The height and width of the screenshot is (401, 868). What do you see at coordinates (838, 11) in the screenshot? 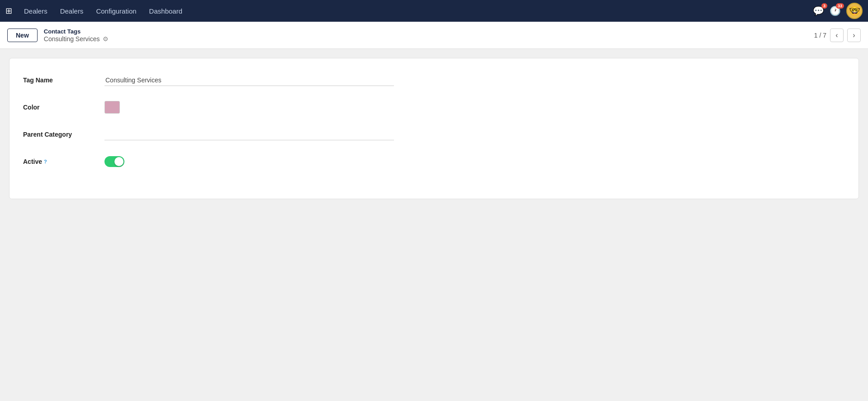
I see `navbar-right: 💬 3 🕐 33 🤓` at bounding box center [838, 11].